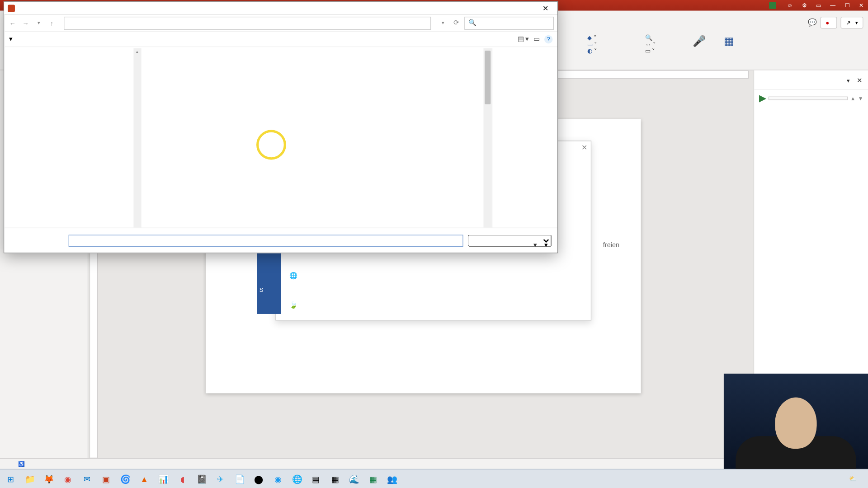 The height and width of the screenshot is (488, 868). What do you see at coordinates (861, 5) in the screenshot?
I see `close-icon: ✕` at bounding box center [861, 5].